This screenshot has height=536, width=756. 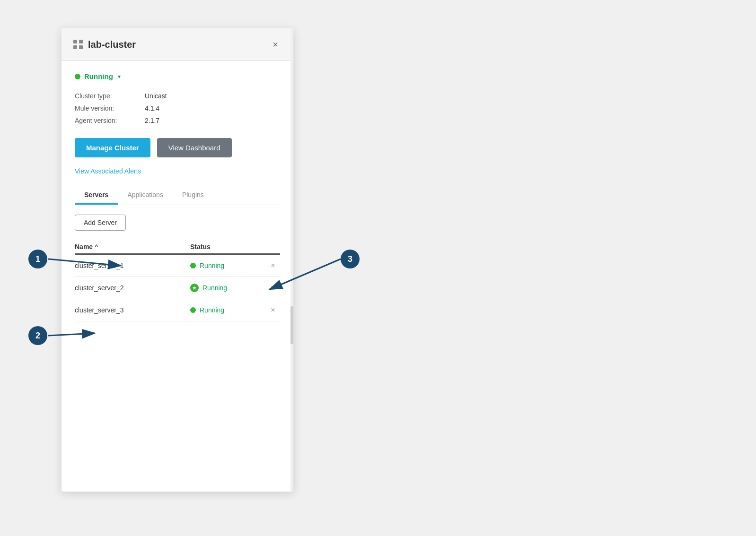 What do you see at coordinates (132, 288) in the screenshot?
I see `server-name-2: cluster_server_2` at bounding box center [132, 288].